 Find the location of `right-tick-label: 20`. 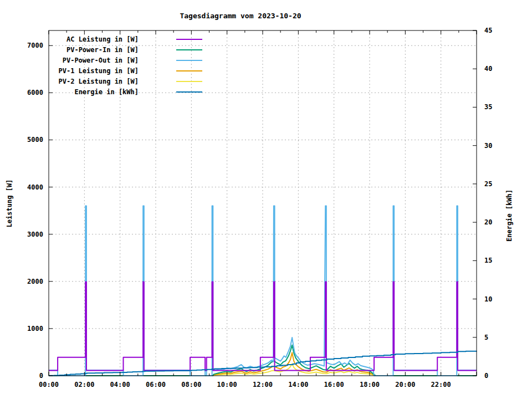

right-tick-label: 20 is located at coordinates (488, 222).